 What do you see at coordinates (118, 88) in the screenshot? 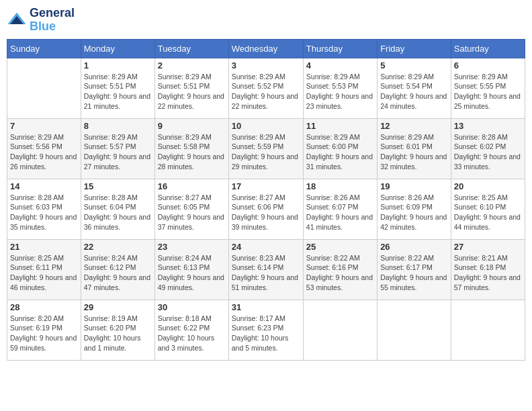
I see `calendar-cell: 1Sunrise: 8:29 AMSunset: 5:51 PMDaylight…` at bounding box center [118, 88].